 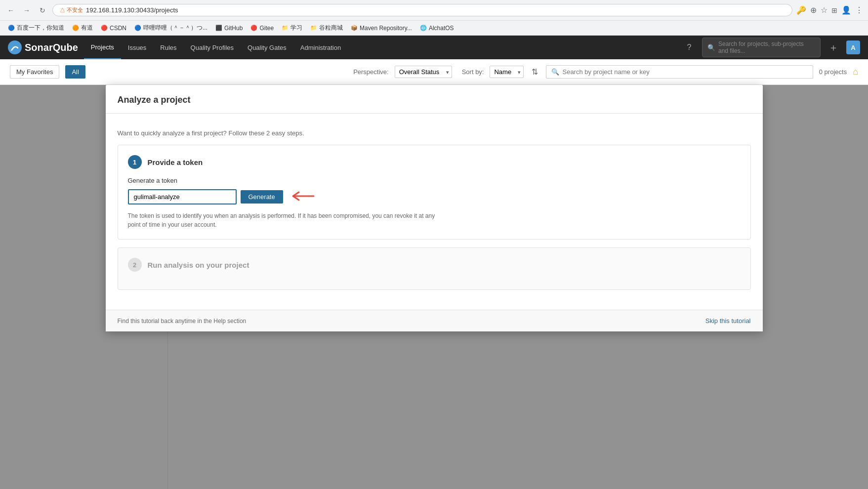 What do you see at coordinates (834, 10) in the screenshot?
I see `tab-icon: ⊞` at bounding box center [834, 10].